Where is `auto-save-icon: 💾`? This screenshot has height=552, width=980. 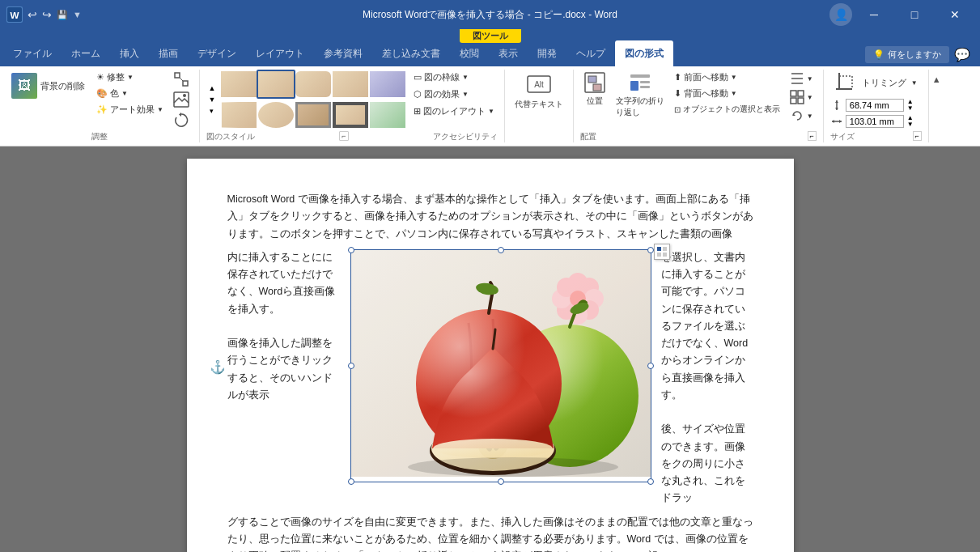
auto-save-icon: 💾 is located at coordinates (62, 15).